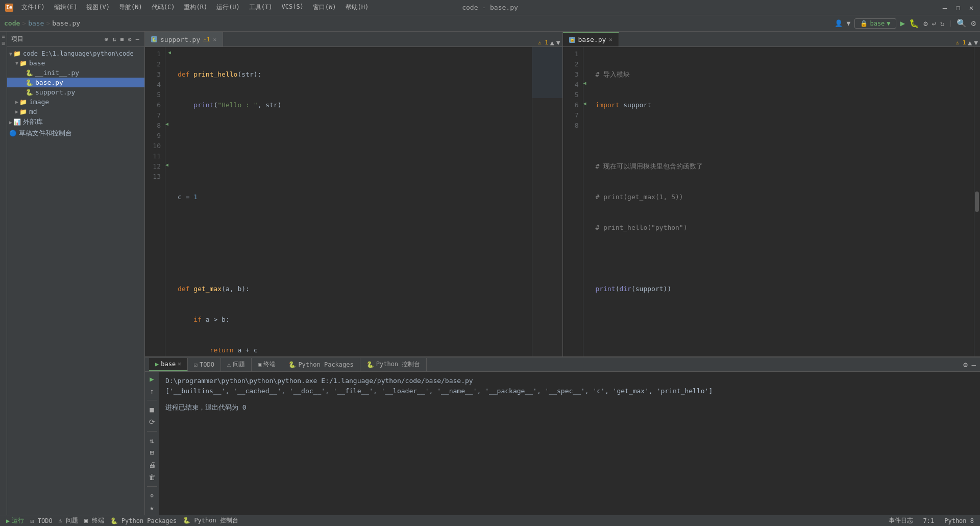 This screenshot has height=526, width=980. I want to click on menu-view: 视图(V), so click(98, 7).